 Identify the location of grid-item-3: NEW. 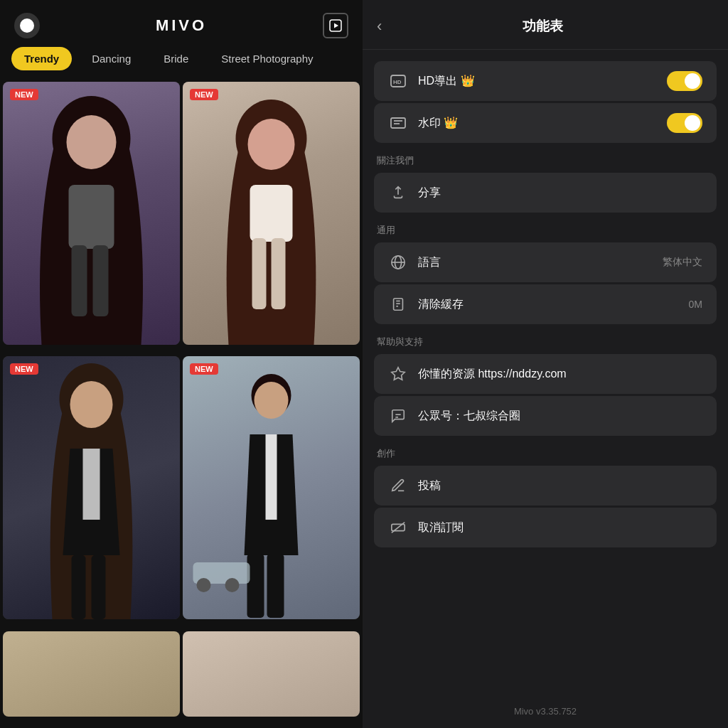
(91, 488).